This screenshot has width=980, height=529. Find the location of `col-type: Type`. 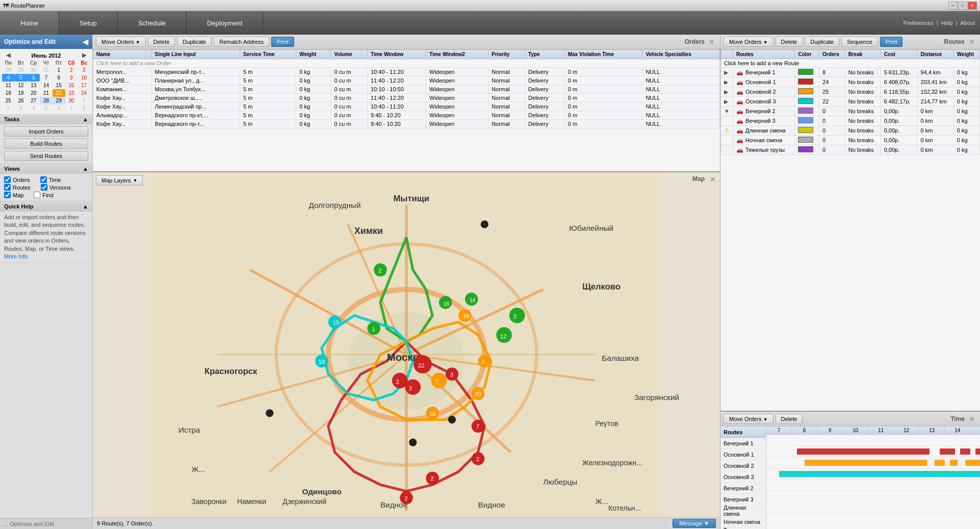

col-type: Type is located at coordinates (545, 55).